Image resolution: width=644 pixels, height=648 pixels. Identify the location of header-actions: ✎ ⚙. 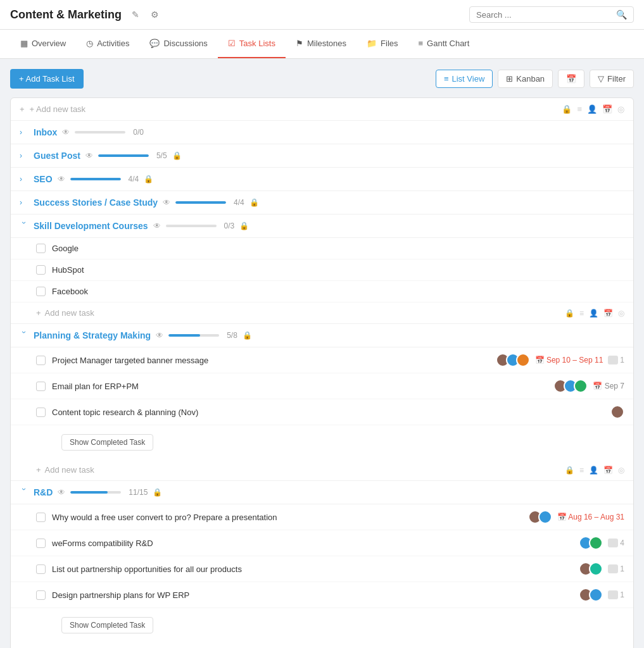
(145, 15).